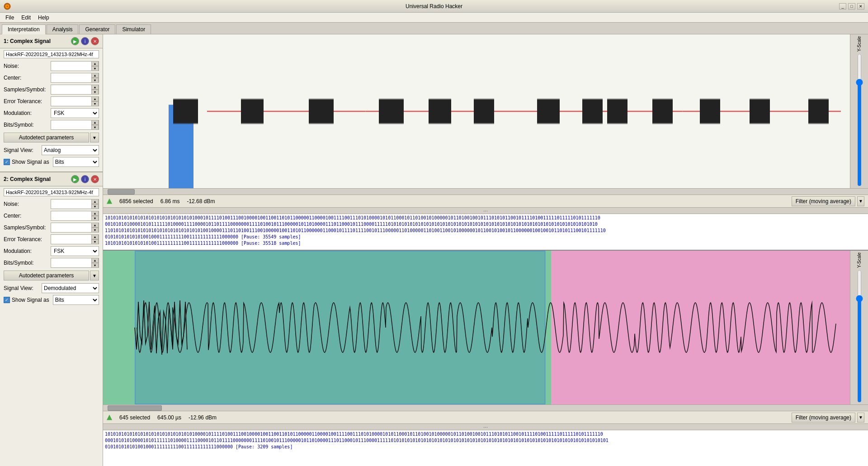 This screenshot has height=466, width=868. What do you see at coordinates (135, 408) in the screenshot?
I see `signal2-scroll-thumb` at bounding box center [135, 408].